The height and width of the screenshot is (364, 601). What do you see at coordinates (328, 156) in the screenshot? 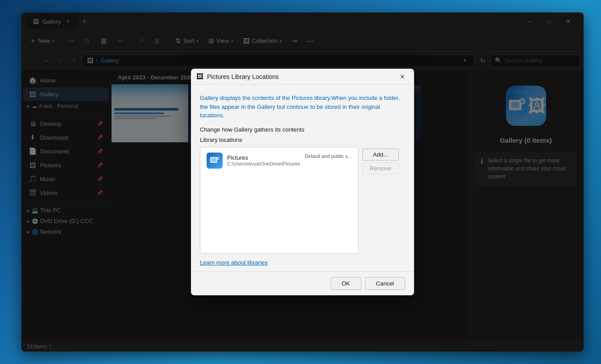
I see `library-pictures-badge: Default and public s...` at bounding box center [328, 156].